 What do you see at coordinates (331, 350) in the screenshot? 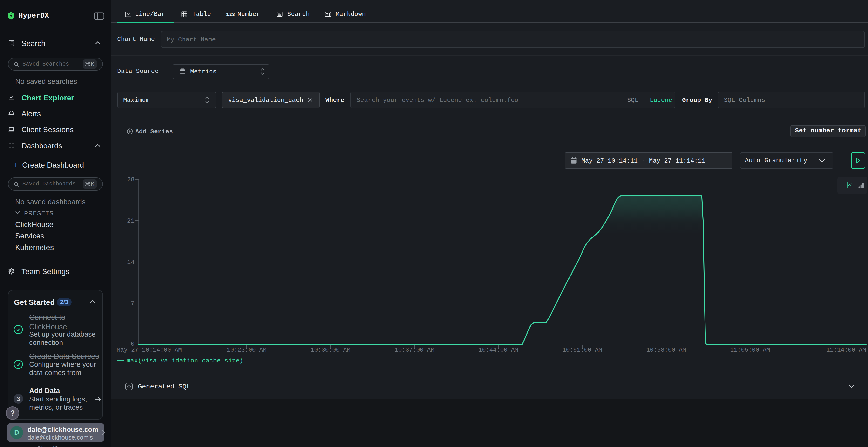
I see `svg-text: 10:30:00 AM` at bounding box center [331, 350].